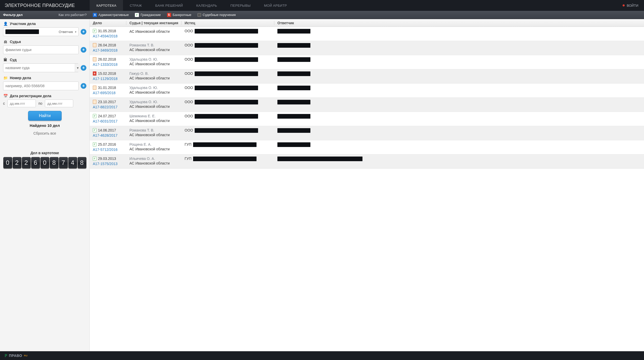 This screenshot has width=644, height=360. What do you see at coordinates (169, 15) in the screenshot?
I see `category-badge-icon: Б` at bounding box center [169, 15].